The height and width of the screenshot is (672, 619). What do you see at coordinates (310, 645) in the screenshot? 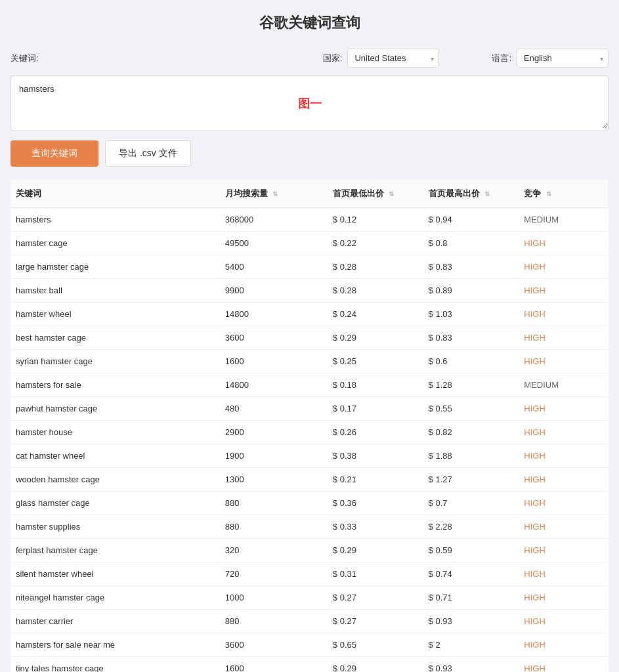
I see `table-row: hamsters for sale near me 3600 $ 0.65 $ …` at bounding box center [310, 645].